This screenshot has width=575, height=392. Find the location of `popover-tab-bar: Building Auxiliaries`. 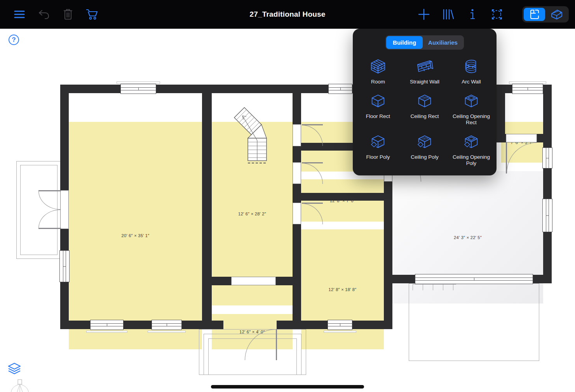

popover-tab-bar: Building Auxiliaries is located at coordinates (425, 43).